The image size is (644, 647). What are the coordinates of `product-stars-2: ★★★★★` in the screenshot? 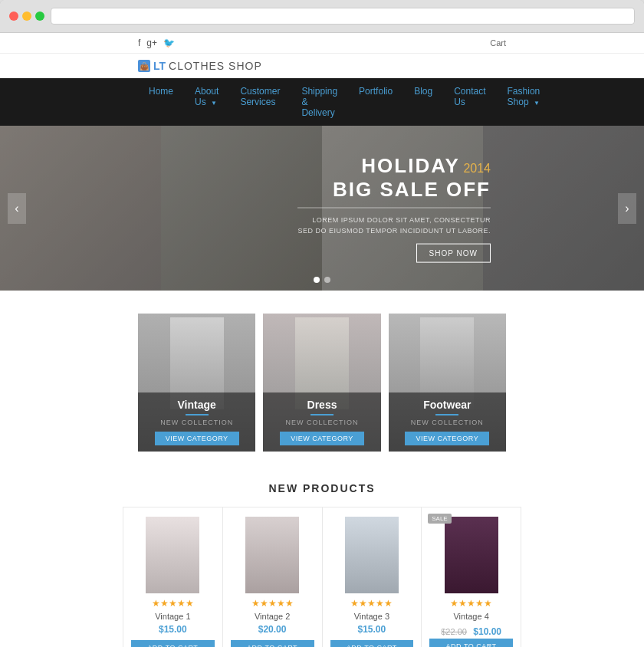 It's located at (273, 603).